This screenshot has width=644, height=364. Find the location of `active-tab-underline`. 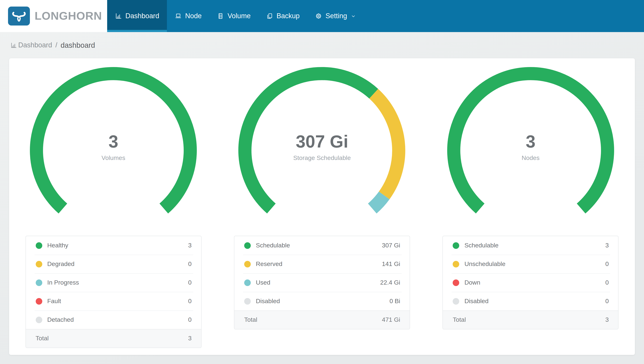

active-tab-underline is located at coordinates (137, 31).